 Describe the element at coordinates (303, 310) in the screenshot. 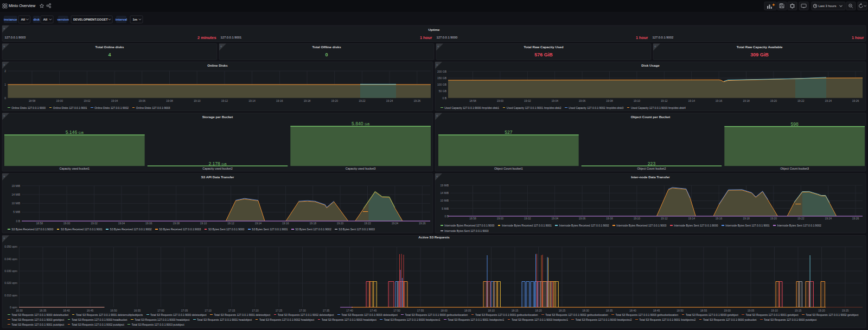

I see `svg-text: 17:30` at that location.